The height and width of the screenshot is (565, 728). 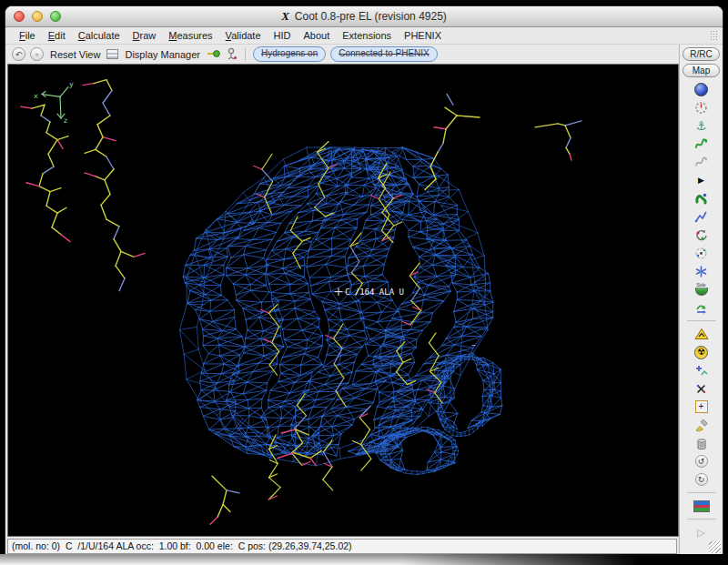 I want to click on clear-pending-icon, so click(x=702, y=425).